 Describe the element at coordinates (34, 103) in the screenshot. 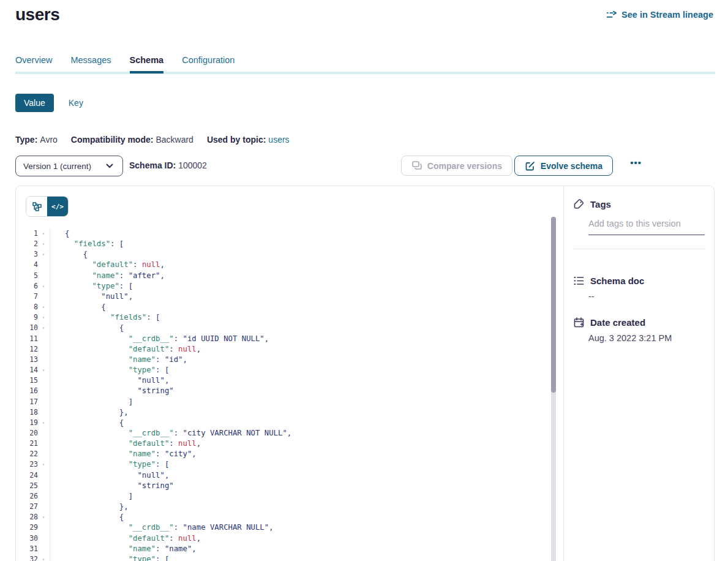

I see `value-tab-button: Value` at that location.